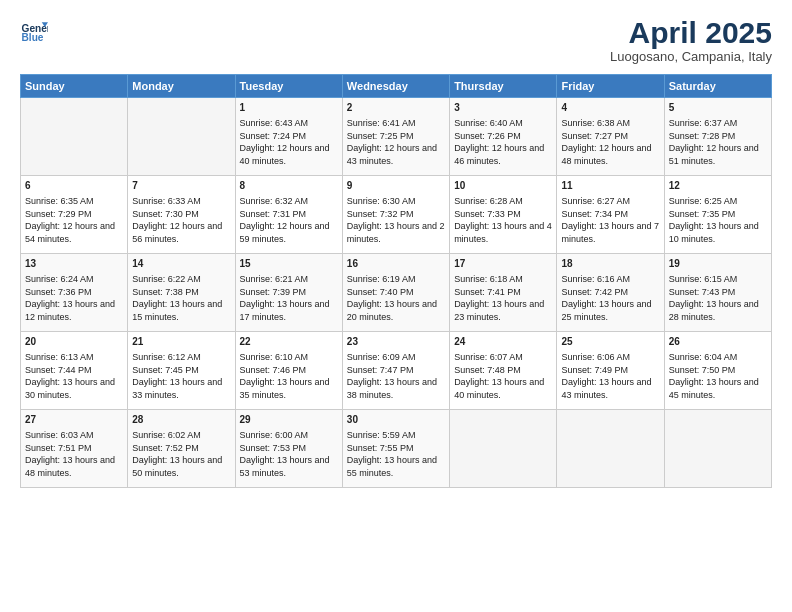 Image resolution: width=792 pixels, height=612 pixels. What do you see at coordinates (610, 290) in the screenshot?
I see `cell-content: 18 Sunrise: 6:16 AM Sunset: 7:42 PM Dayl…` at bounding box center [610, 290].